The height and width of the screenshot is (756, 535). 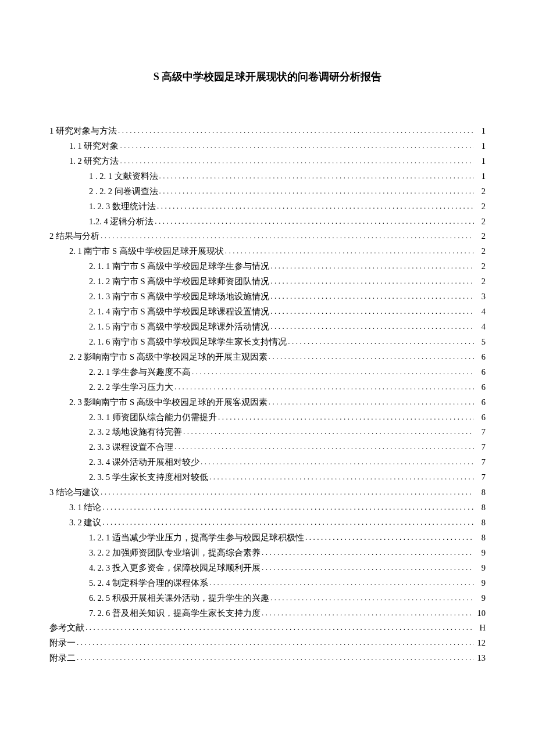 What do you see at coordinates (268, 553) in the screenshot?
I see `toc-entry: 3. 2. 2 加强师资团队专业培训，提高综合素养9` at bounding box center [268, 553].